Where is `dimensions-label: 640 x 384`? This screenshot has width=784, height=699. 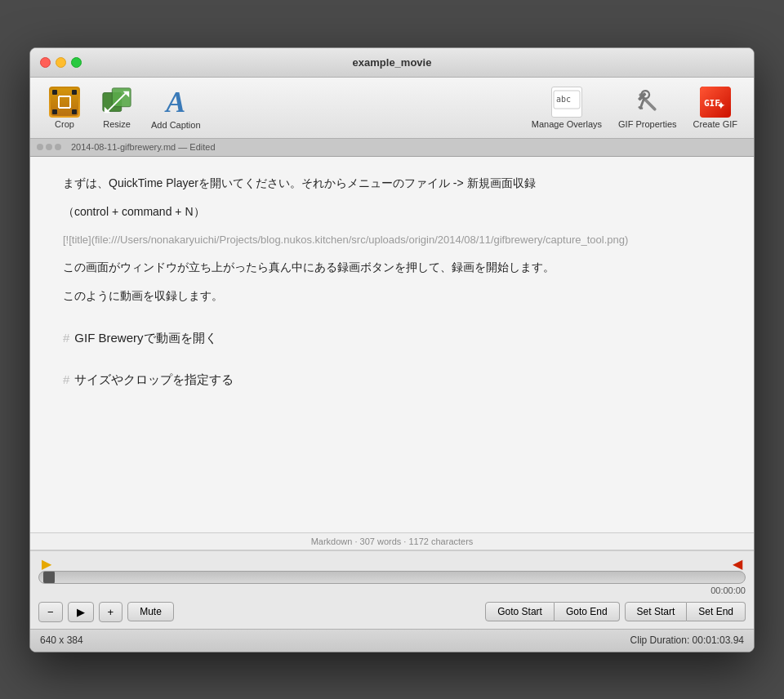 dimensions-label: 640 x 384 is located at coordinates (62, 640).